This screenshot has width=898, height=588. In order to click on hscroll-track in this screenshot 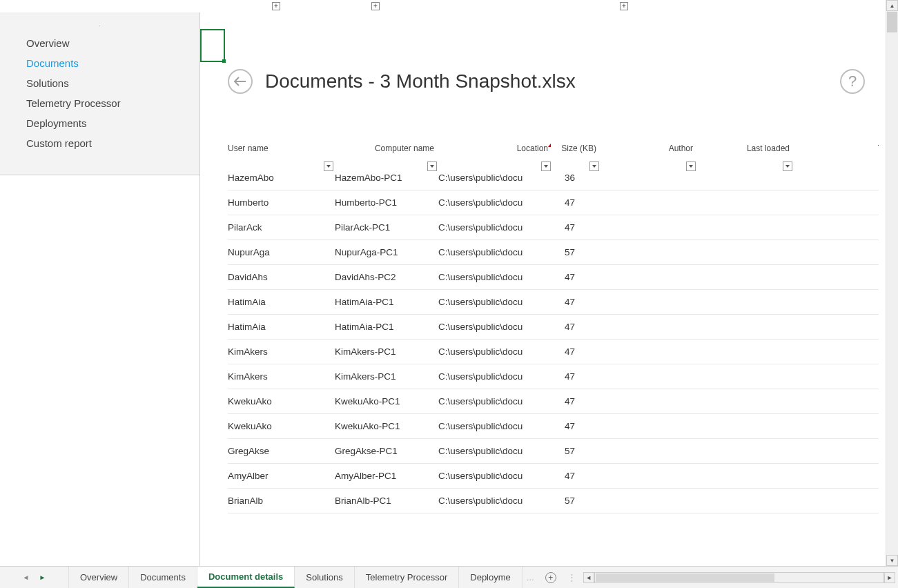, I will do `click(739, 578)`.